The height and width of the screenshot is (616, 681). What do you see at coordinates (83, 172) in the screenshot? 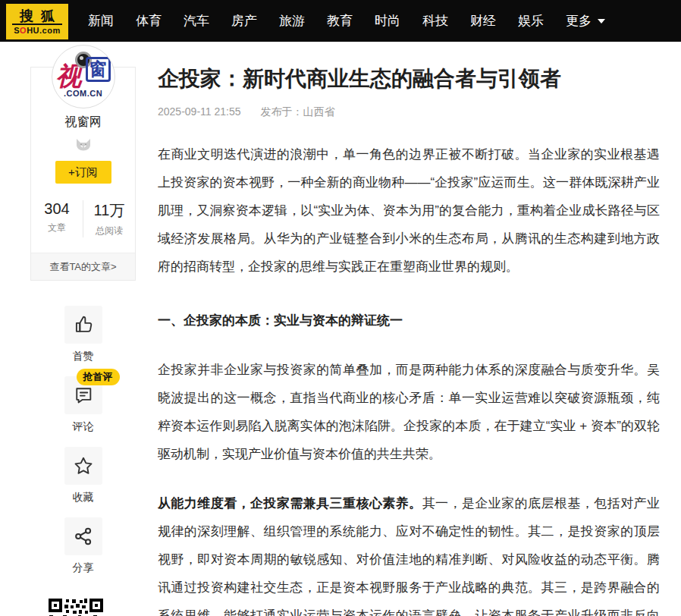
I see `subscribe-button: +订阅` at bounding box center [83, 172].